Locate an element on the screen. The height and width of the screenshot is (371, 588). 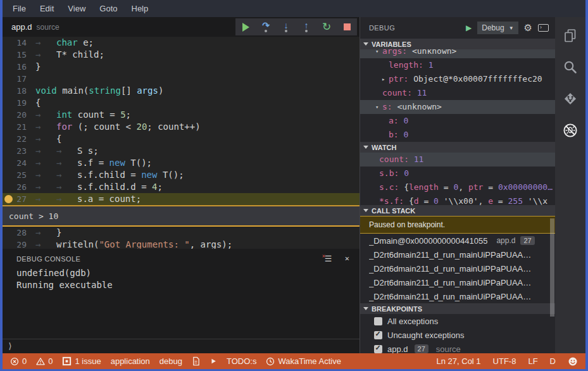
section-watch: WATCH is located at coordinates (458, 147).